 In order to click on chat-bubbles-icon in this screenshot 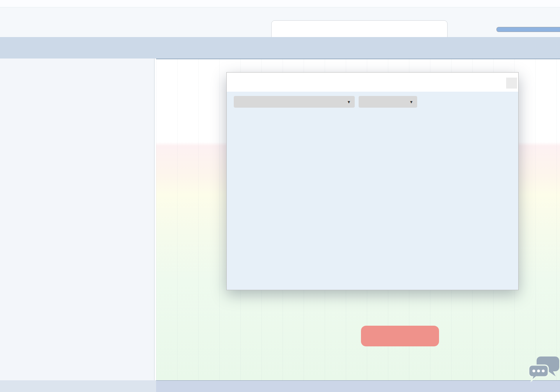, I will do `click(544, 369)`.